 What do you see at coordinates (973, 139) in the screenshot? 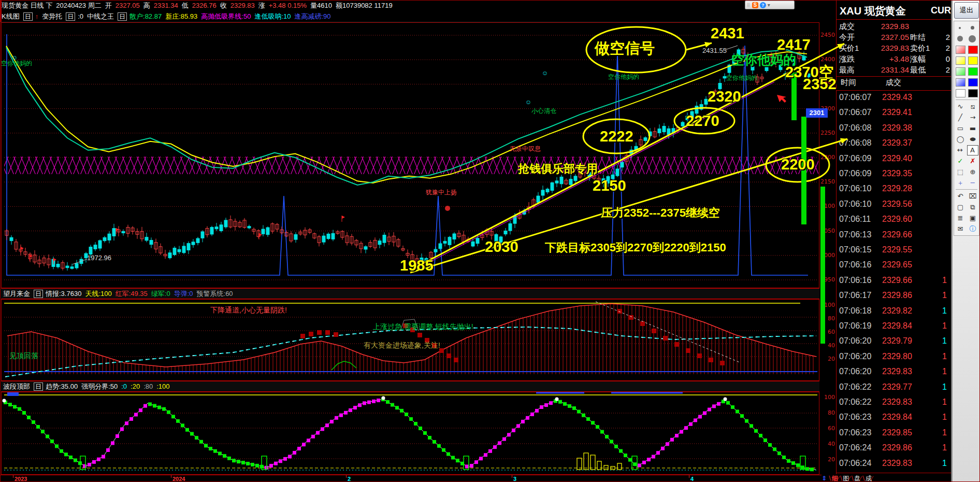
I see `filled-ellipse-tool: ⬬` at bounding box center [973, 139].